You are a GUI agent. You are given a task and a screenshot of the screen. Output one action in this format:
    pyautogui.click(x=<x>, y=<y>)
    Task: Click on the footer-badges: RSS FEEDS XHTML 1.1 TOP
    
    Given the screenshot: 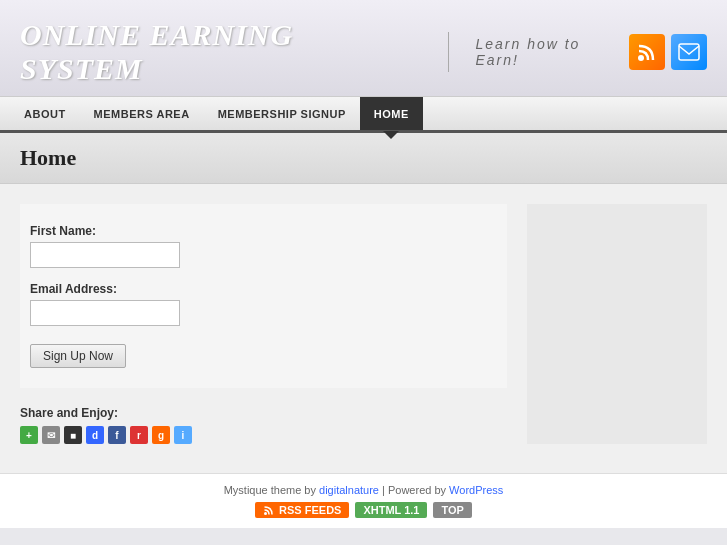 What is the action you would take?
    pyautogui.click(x=364, y=510)
    